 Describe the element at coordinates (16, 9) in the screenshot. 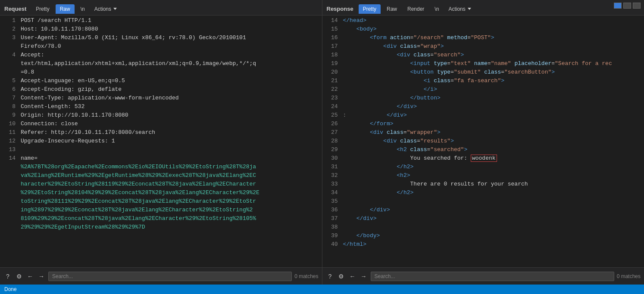

I see `request-title: Request` at that location.